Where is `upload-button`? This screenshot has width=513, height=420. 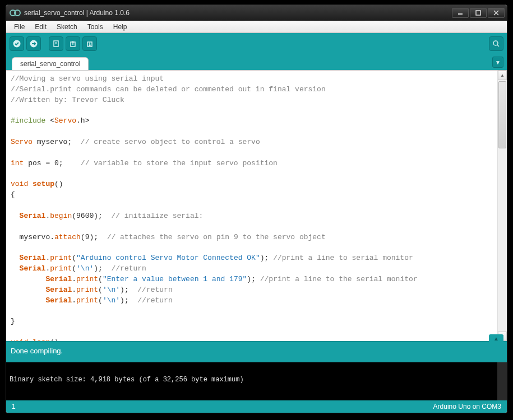 upload-button is located at coordinates (34, 44).